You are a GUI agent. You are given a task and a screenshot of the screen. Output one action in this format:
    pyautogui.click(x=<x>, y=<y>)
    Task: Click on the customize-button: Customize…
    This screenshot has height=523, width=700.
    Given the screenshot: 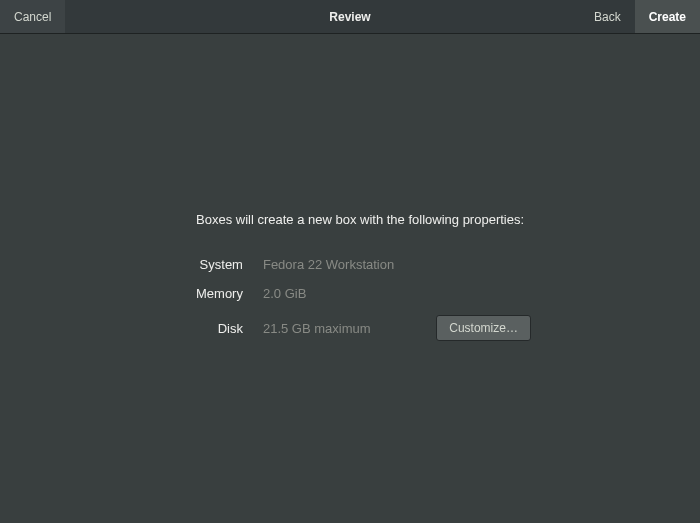 What is the action you would take?
    pyautogui.click(x=484, y=328)
    